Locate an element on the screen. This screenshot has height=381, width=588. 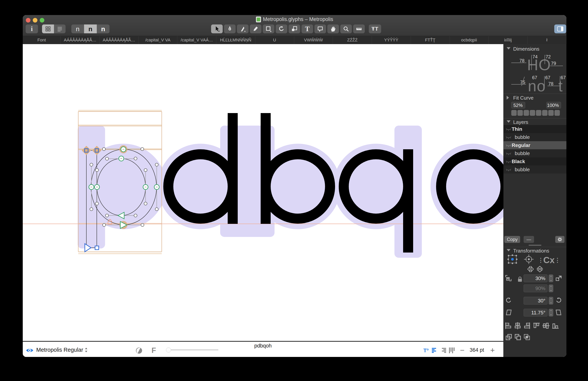
fit-curve-max-field: 100% is located at coordinates (554, 105).